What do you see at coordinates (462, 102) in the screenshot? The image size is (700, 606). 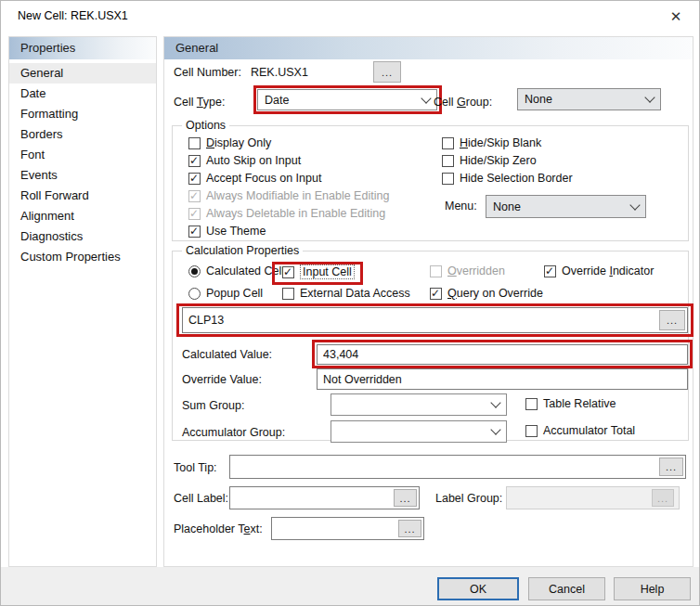 I see `cell-group-label: Cell Group:` at bounding box center [462, 102].